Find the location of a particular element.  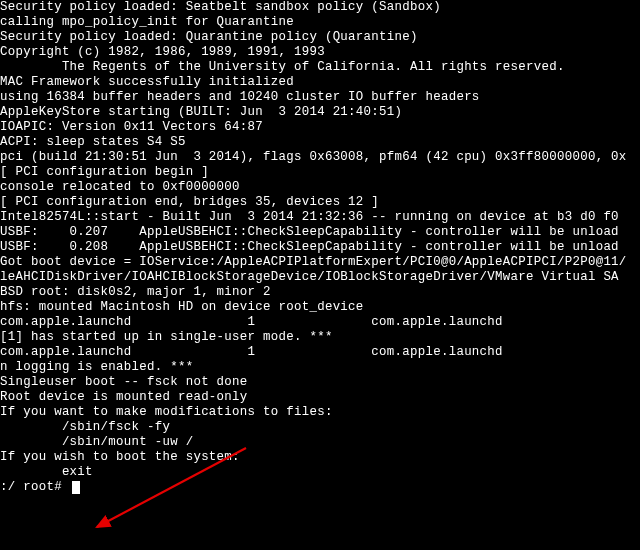

console-line: [1] has started up in single-user mode. … is located at coordinates (320, 338).